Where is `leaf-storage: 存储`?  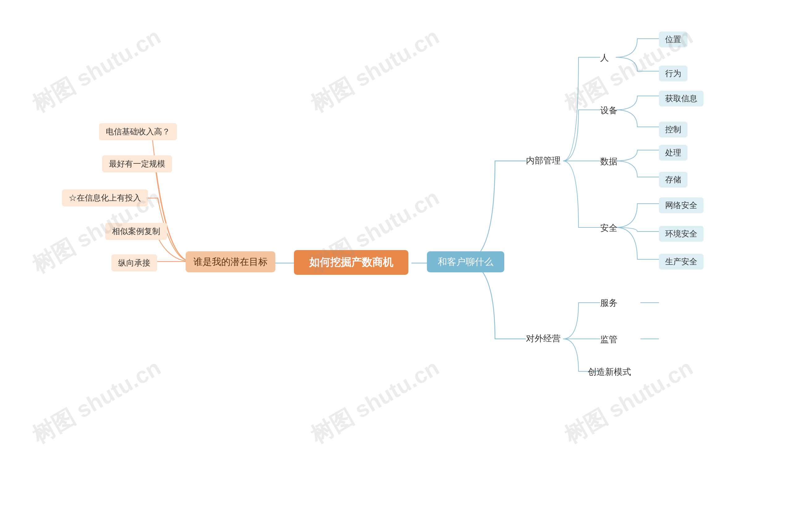
leaf-storage: 存储 is located at coordinates (673, 180).